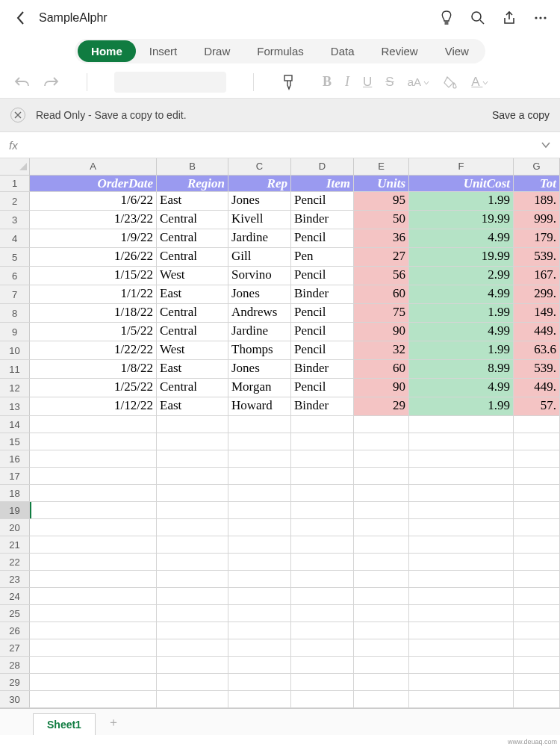 The image size is (560, 747). What do you see at coordinates (280, 511) in the screenshot?
I see `row: 19` at bounding box center [280, 511].